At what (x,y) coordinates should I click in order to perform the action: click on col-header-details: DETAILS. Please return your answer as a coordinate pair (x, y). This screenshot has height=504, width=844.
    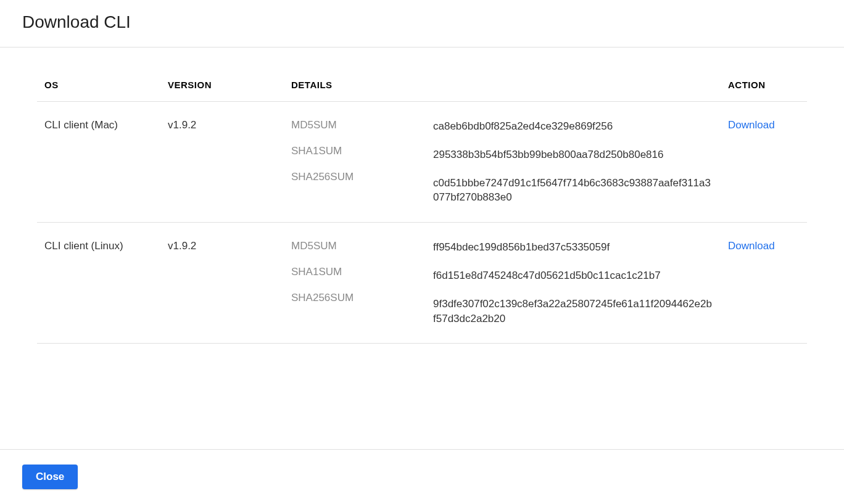
    Looking at the image, I should click on (355, 75).